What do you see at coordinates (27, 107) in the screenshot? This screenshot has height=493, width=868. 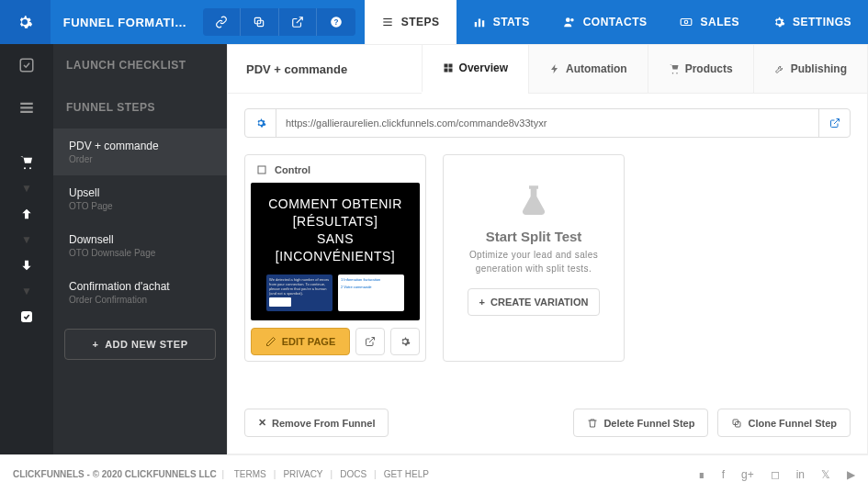 I see `rail-steps` at bounding box center [27, 107].